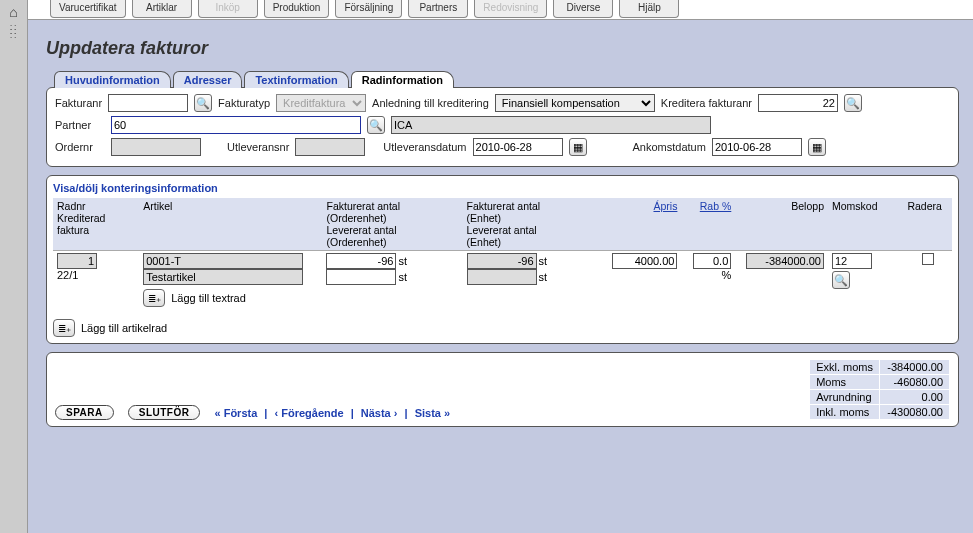 The width and height of the screenshot is (973, 533). I want to click on lev-order-unit: st, so click(402, 277).